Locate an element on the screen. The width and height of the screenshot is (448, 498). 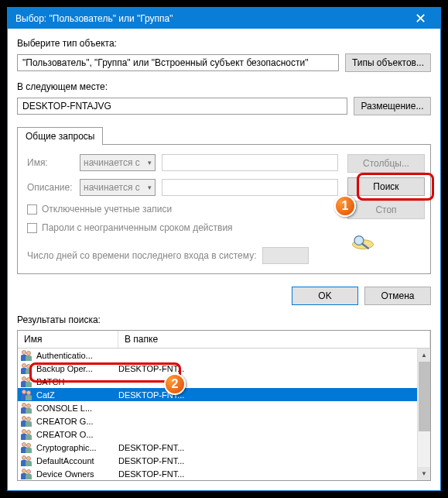
row-name: CREATOR G... is located at coordinates (77, 421).